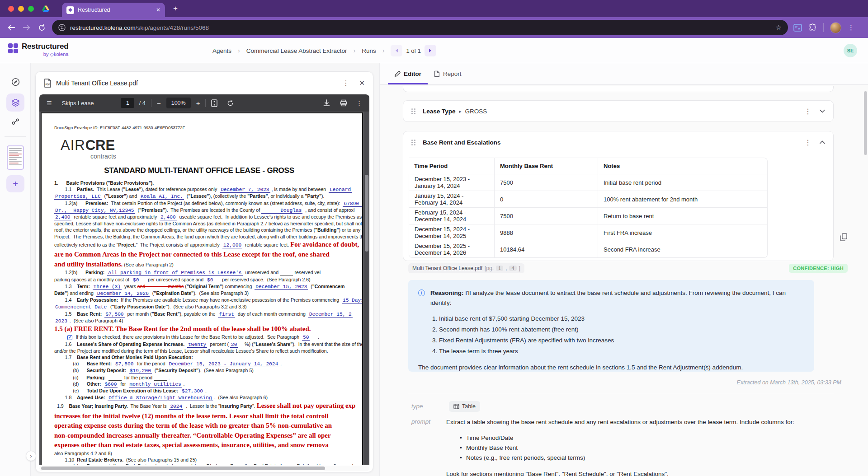 The height and width of the screenshot is (476, 868). I want to click on copy-table-icon, so click(844, 237).